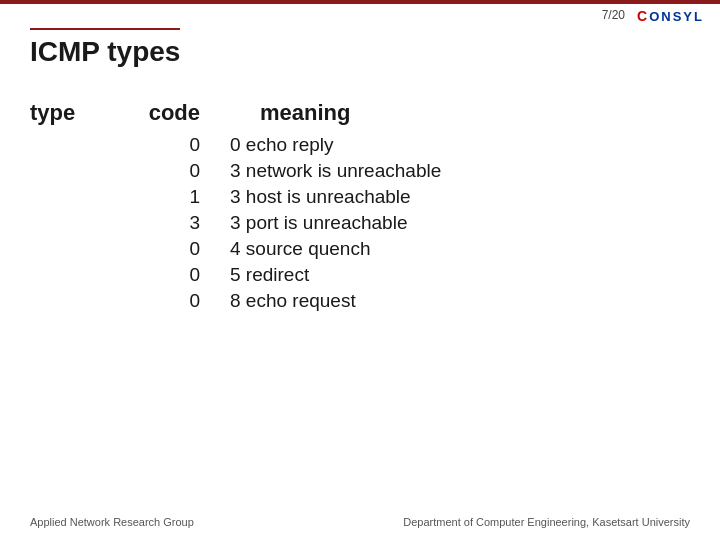 This screenshot has width=720, height=540. Describe the element at coordinates (360, 113) in the screenshot. I see `table-header: type code meaning` at that location.